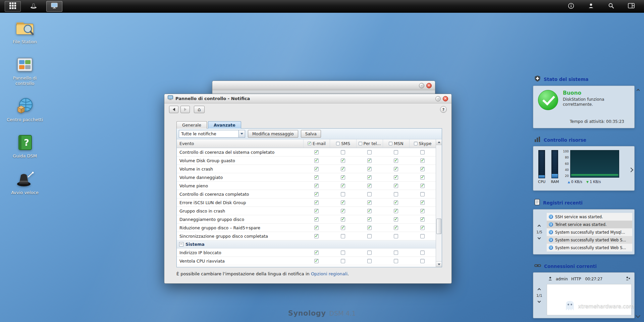  Describe the element at coordinates (306, 211) in the screenshot. I see `table-row: Gruppo disco in crash` at that location.